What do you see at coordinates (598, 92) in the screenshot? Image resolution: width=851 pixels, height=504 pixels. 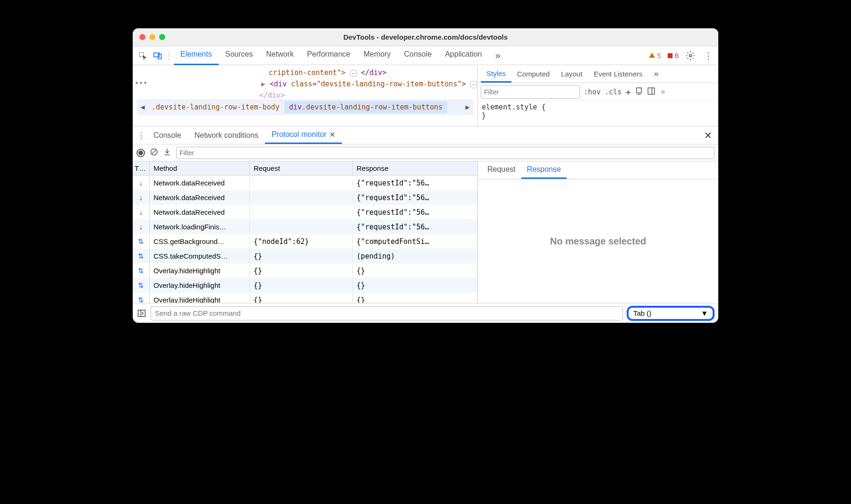 I see `styles-toolbar: :hov .cls +` at bounding box center [598, 92].